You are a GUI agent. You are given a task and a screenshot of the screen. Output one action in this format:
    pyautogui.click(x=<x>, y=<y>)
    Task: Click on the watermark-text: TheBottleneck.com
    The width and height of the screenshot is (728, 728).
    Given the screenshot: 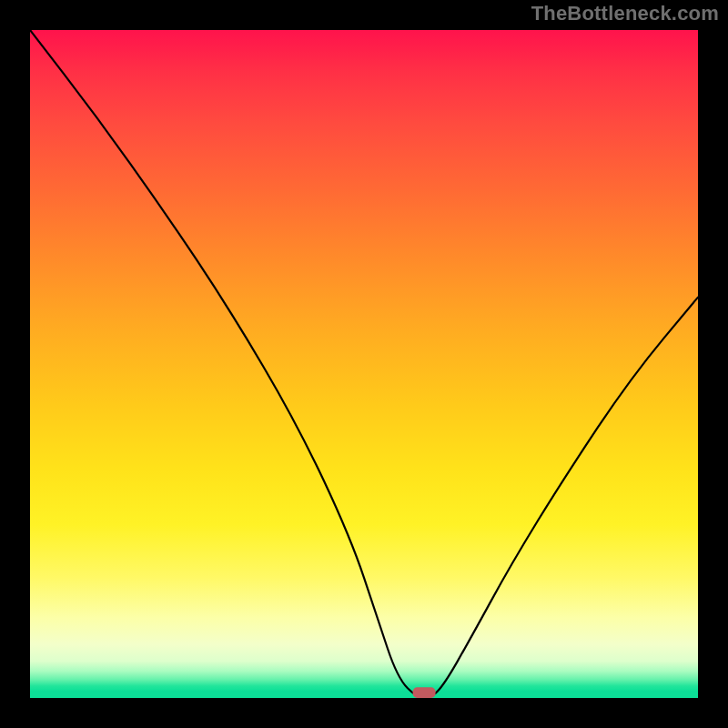 What is the action you would take?
    pyautogui.click(x=625, y=14)
    